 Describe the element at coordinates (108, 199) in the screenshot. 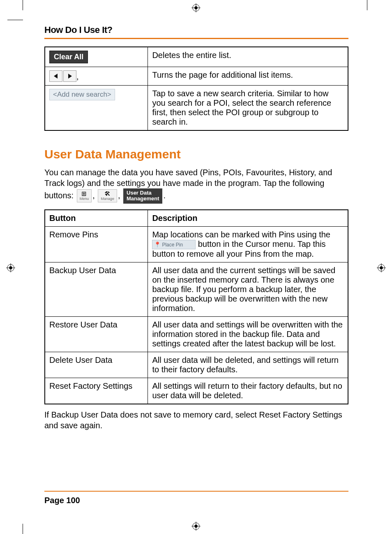

I see `manage-button-label: Manage` at that location.